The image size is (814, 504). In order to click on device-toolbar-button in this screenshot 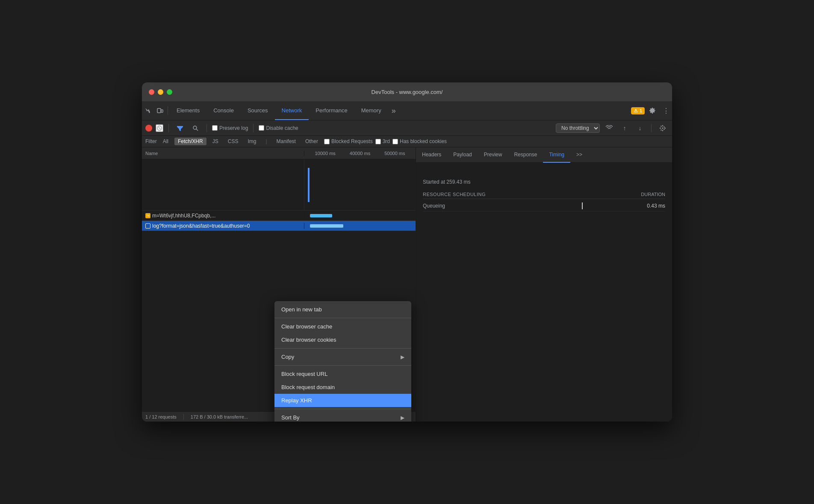, I will do `click(160, 111)`.